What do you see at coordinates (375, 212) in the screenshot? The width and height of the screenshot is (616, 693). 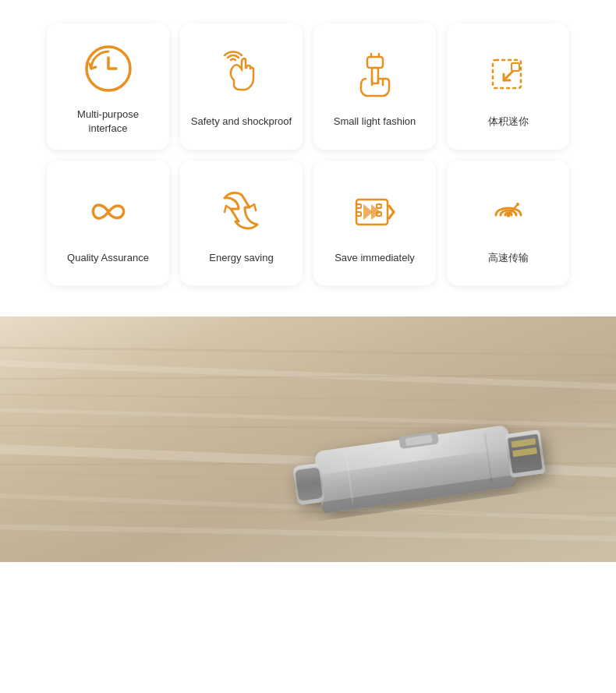 I see `film-forward-icon` at bounding box center [375, 212].